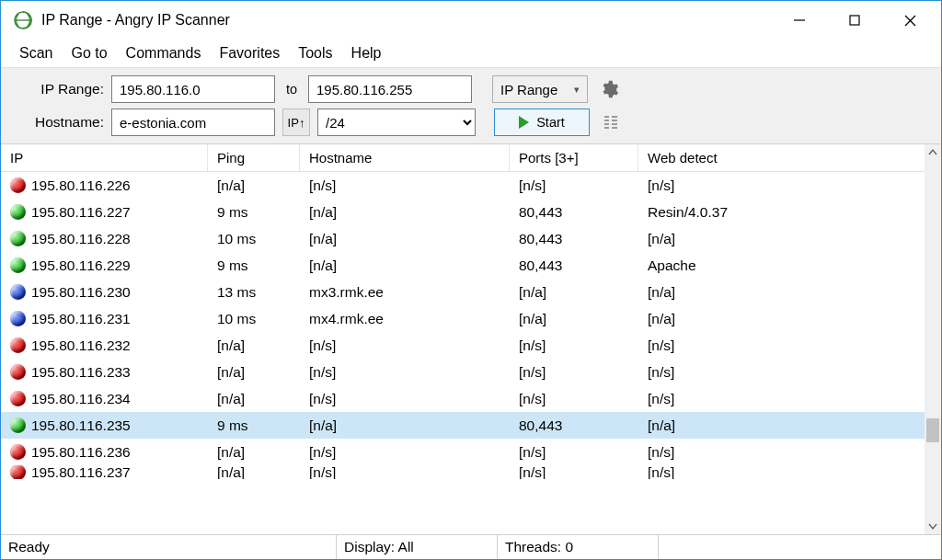 The height and width of the screenshot is (560, 942). Describe the element at coordinates (105, 158) in the screenshot. I see `column-ip: IP` at that location.